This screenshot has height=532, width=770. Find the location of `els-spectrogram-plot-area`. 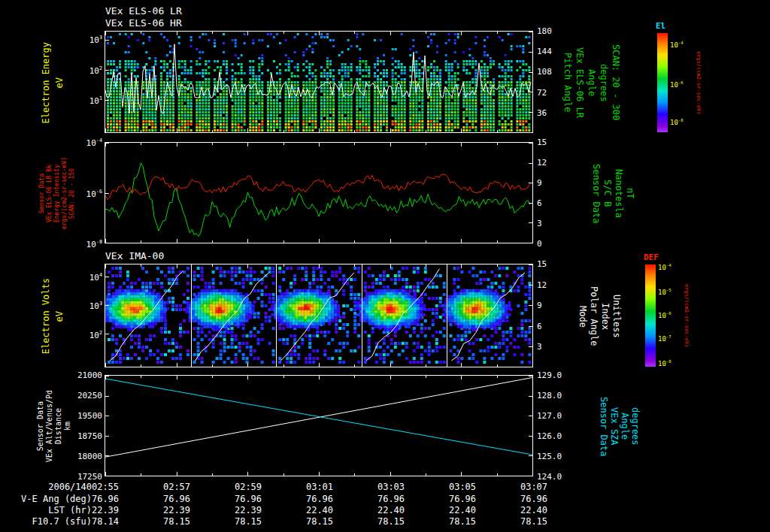

els-spectrogram-plot-area is located at coordinates (319, 82).